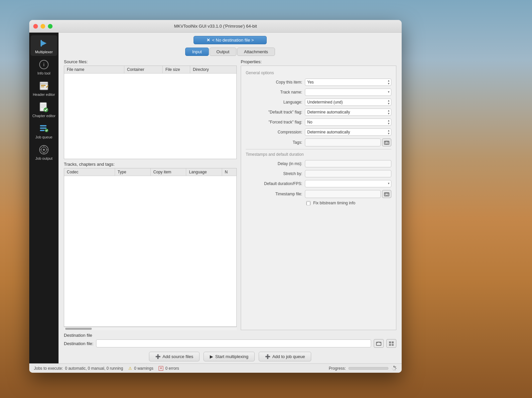 The height and width of the screenshot is (398, 532). I want to click on sidebar-item-job-queue: Job queue, so click(44, 131).